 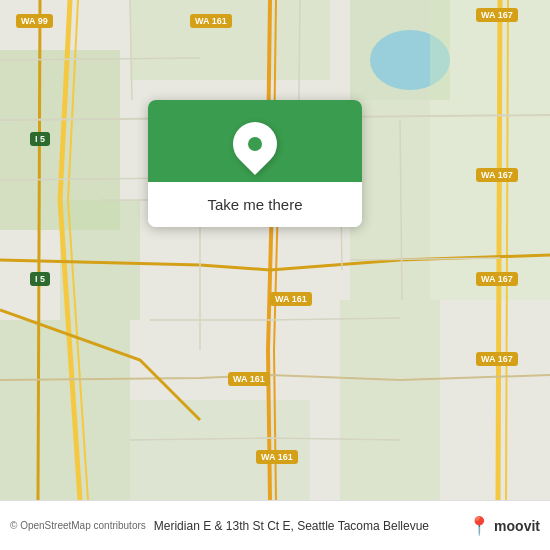 I want to click on wa161-mid-badge: WA 161, so click(x=291, y=299).